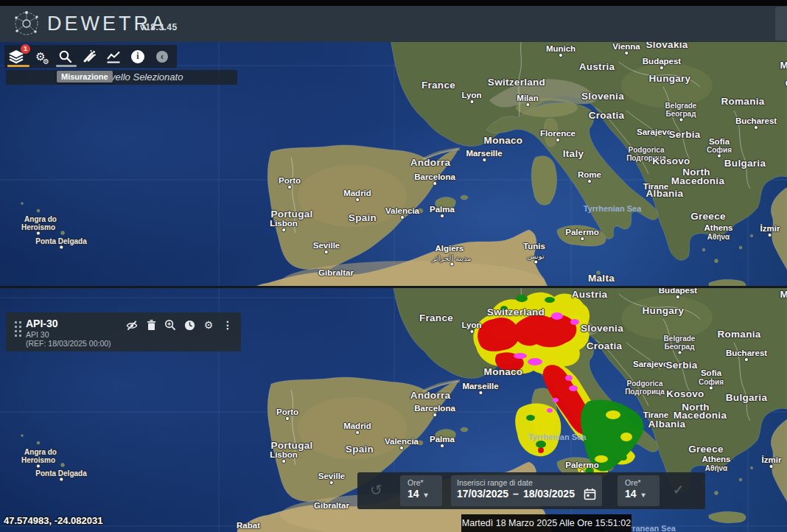 Image resolution: width=787 pixels, height=532 pixels. What do you see at coordinates (18, 329) in the screenshot?
I see `drag-handle-icon` at bounding box center [18, 329].